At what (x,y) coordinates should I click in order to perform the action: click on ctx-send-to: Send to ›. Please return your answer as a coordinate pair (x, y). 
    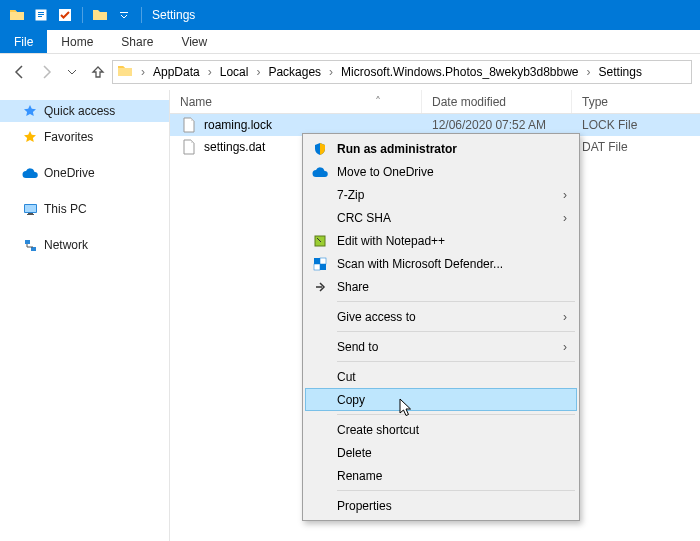
    Looking at the image, I should click on (441, 346).